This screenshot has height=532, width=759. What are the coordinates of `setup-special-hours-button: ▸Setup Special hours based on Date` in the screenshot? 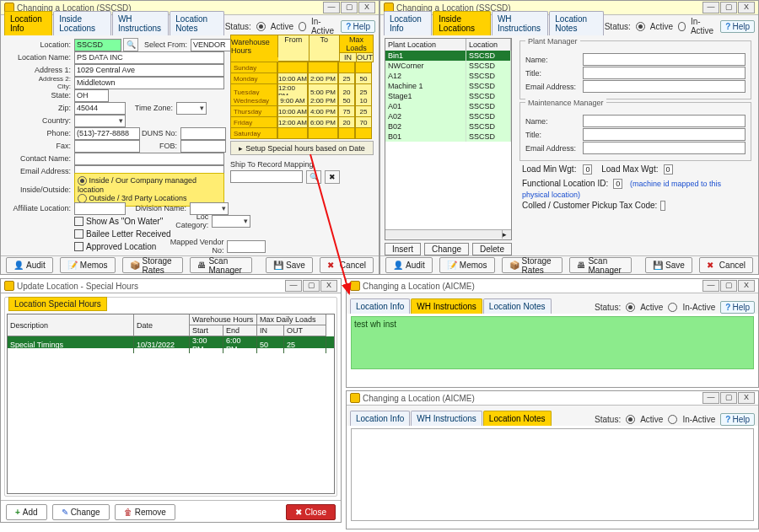 It's located at (302, 148).